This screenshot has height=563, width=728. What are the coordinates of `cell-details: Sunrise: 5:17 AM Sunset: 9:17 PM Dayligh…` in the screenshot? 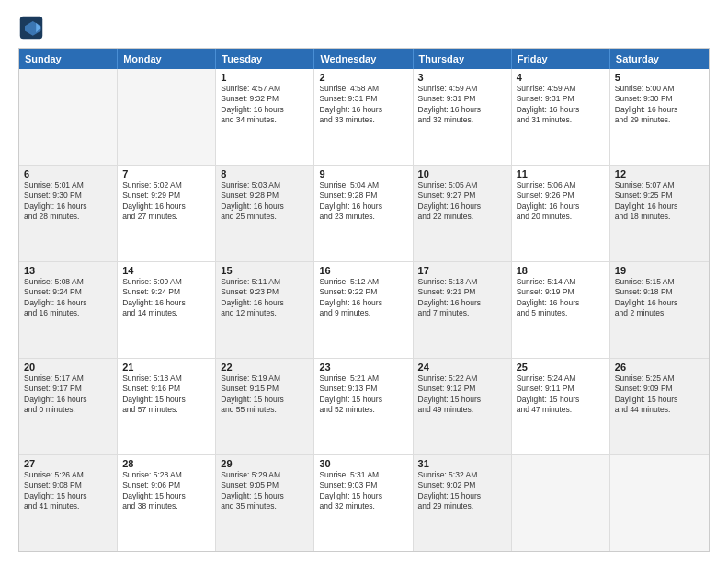 It's located at (68, 395).